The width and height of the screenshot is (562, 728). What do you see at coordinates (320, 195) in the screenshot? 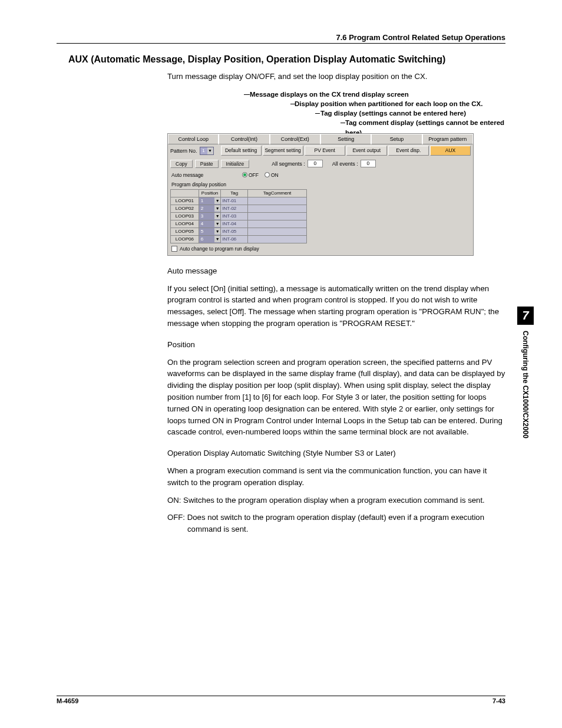
I see `app-window: Control Loop Control(Int) Control(Ext) S…` at bounding box center [320, 195].